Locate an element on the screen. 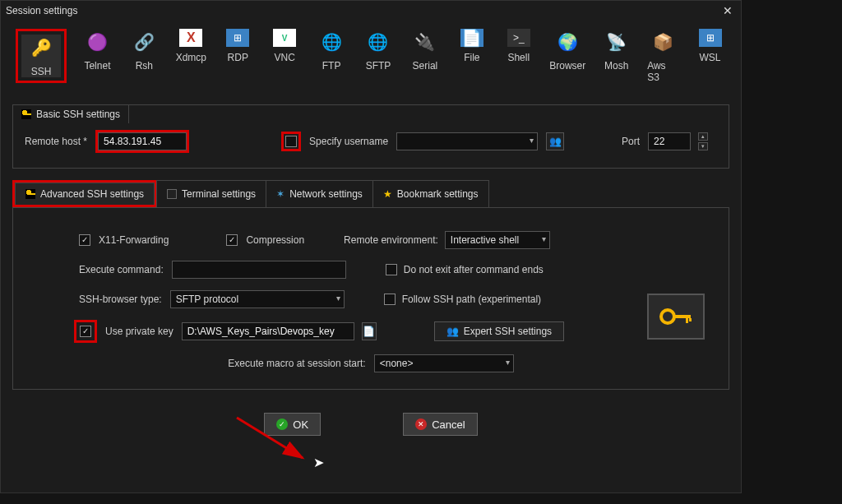  remote-host-input is located at coordinates (142, 141).